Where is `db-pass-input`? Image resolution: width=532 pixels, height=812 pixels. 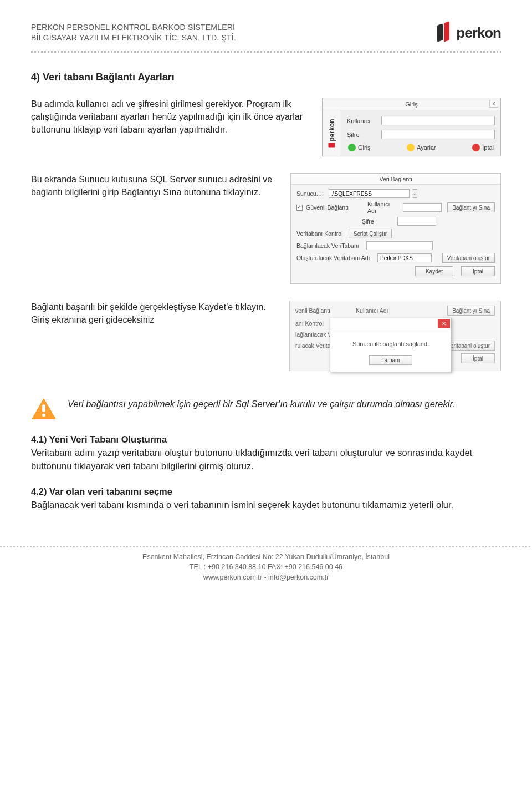
db-pass-input is located at coordinates (417, 221).